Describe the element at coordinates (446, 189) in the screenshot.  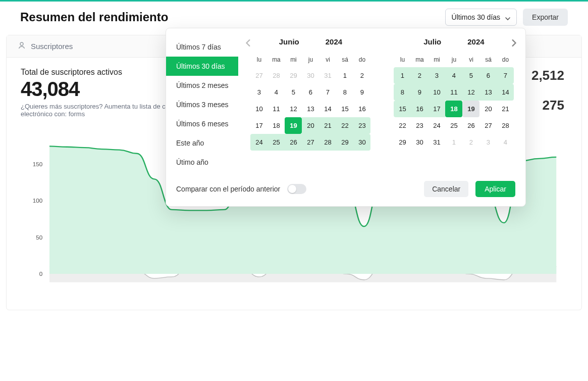
I see `cancel-button: Cancelar` at that location.